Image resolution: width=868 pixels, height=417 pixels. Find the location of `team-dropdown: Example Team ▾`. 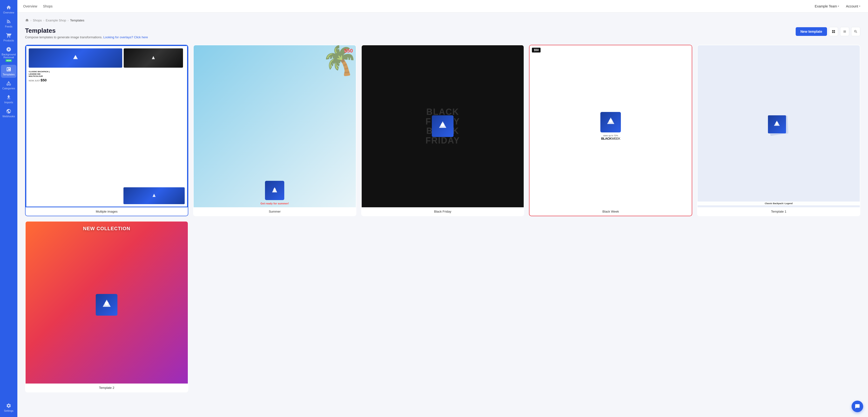

team-dropdown: Example Team ▾ is located at coordinates (827, 6).